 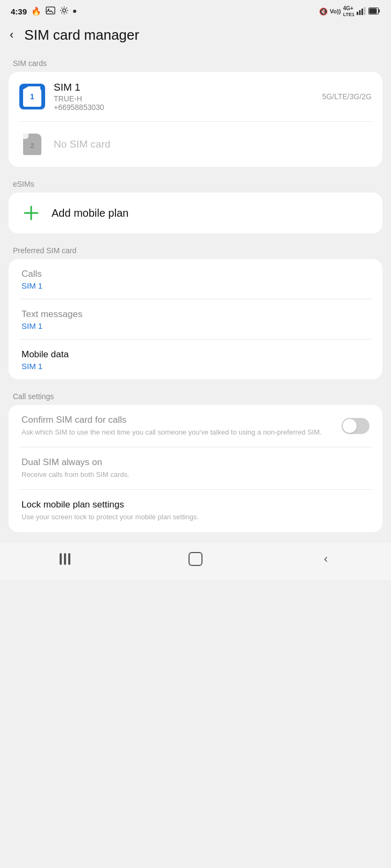 I want to click on confirm-sim-row: Confirm SIM card for calls Ask which SIM…, so click(x=196, y=426).